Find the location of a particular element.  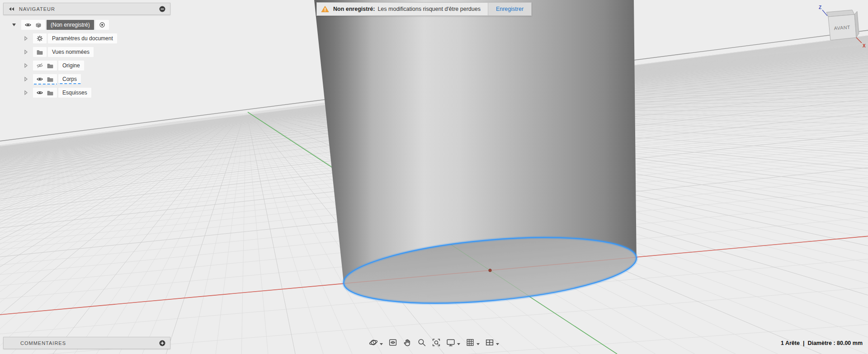

settings-icons is located at coordinates (40, 38).